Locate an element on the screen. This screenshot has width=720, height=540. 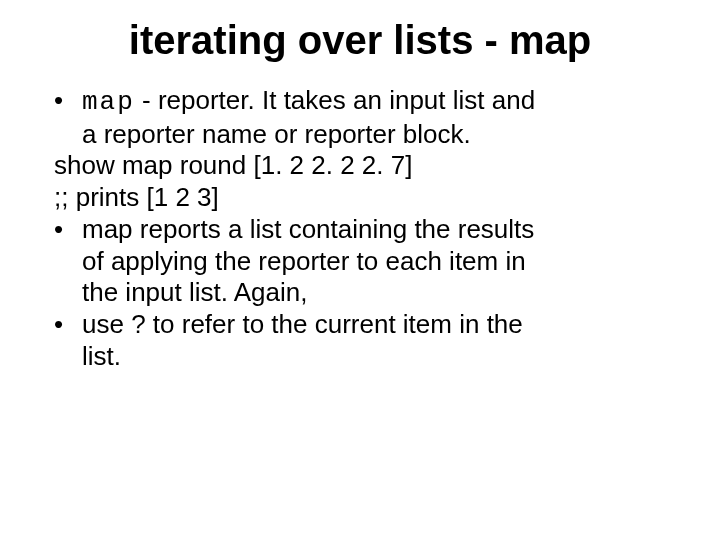
bullet-item-2: • map reports a list containing the resu… is located at coordinates (360, 230).